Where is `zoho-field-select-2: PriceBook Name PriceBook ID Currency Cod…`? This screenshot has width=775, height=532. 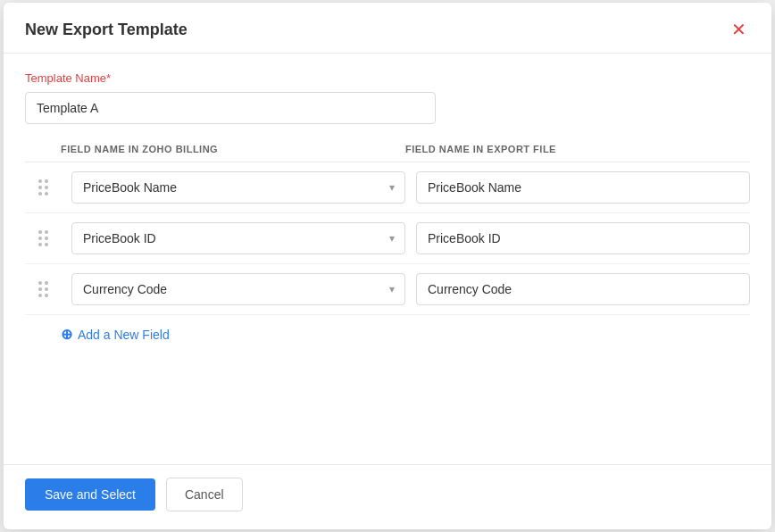 zoho-field-select-2: PriceBook Name PriceBook ID Currency Cod… is located at coordinates (238, 238).